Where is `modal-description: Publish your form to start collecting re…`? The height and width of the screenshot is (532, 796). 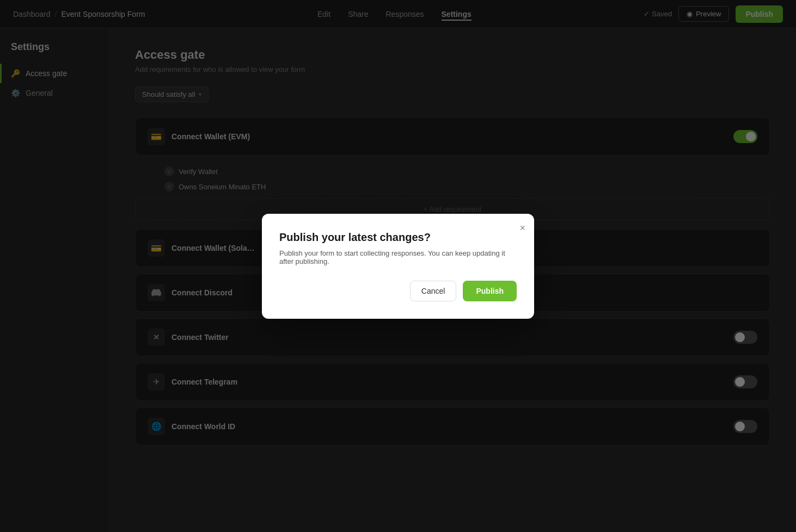 modal-description: Publish your form to start collecting re… is located at coordinates (398, 257).